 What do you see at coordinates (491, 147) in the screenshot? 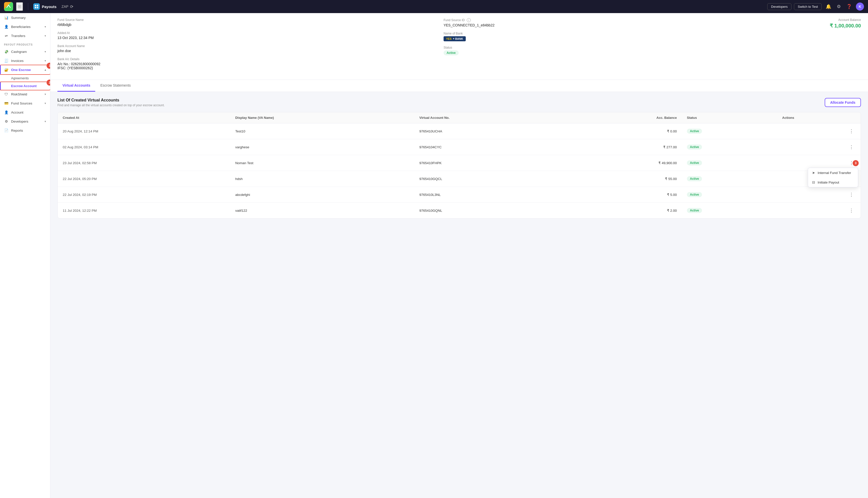
I see `cell-va-number: 97654104CYC` at bounding box center [491, 147].